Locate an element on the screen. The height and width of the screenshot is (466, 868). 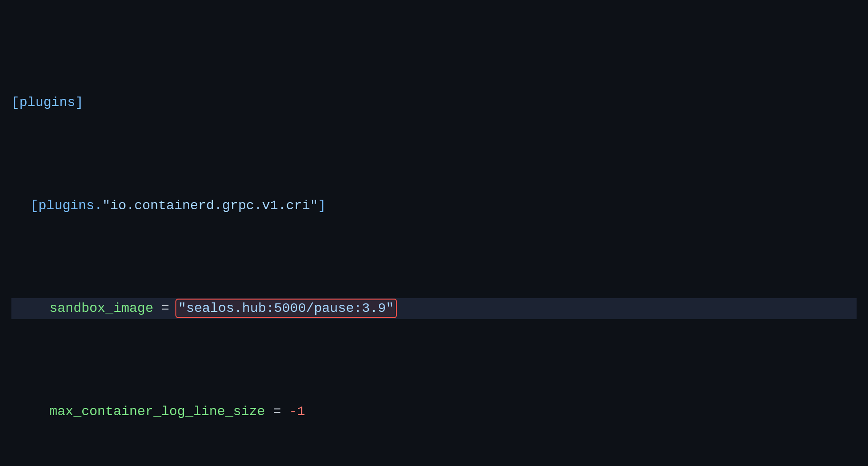
line-2: [plugins."io.containerd.grpc.v1.cri"] is located at coordinates (434, 205).